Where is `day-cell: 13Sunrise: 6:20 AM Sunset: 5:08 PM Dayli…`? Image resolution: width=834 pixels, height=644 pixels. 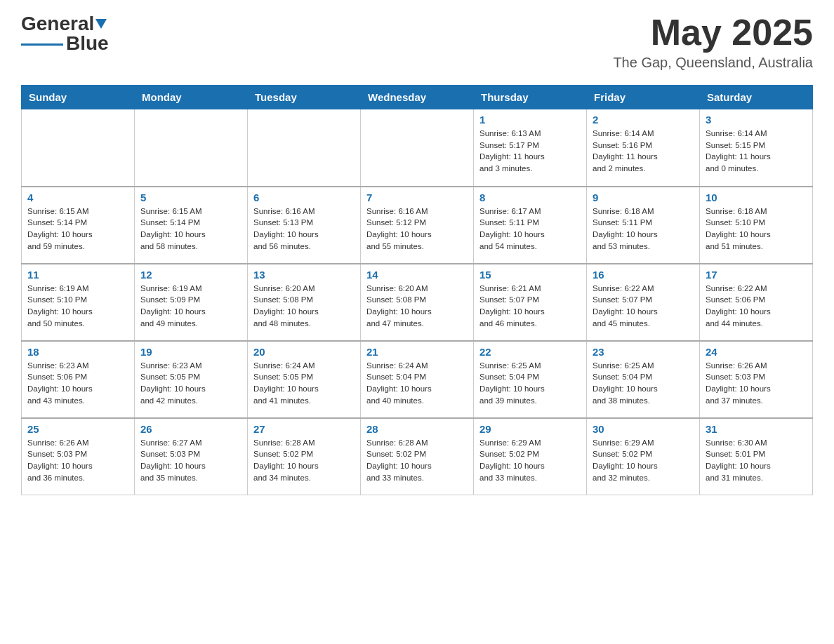 day-cell: 13Sunrise: 6:20 AM Sunset: 5:08 PM Dayli… is located at coordinates (305, 302).